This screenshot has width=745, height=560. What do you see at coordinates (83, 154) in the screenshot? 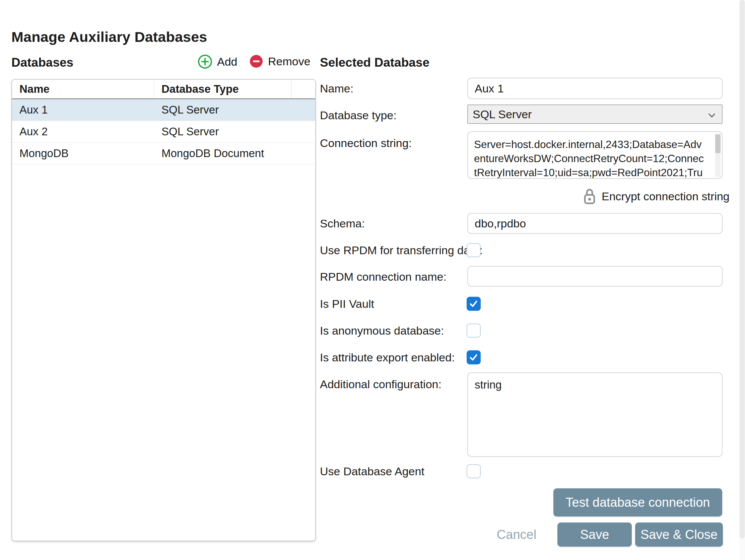
I see `row-name-cell: MongoDB` at bounding box center [83, 154].